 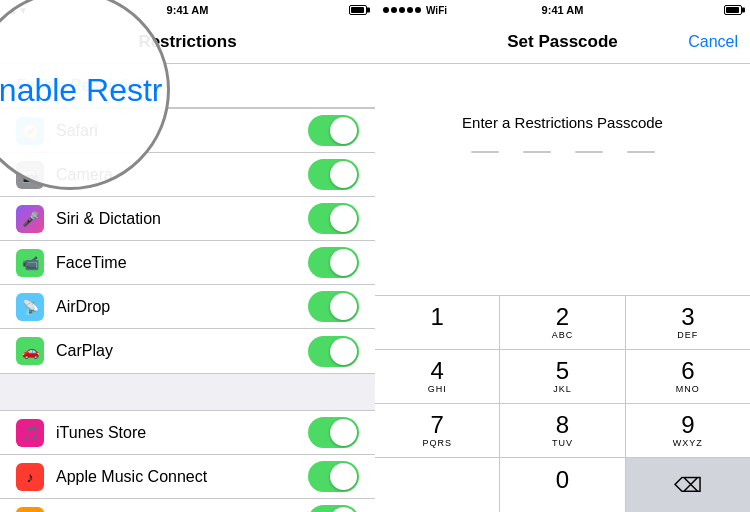 What do you see at coordinates (562, 485) in the screenshot?
I see `numpad-row-4: 0 . ⌫` at bounding box center [562, 485].